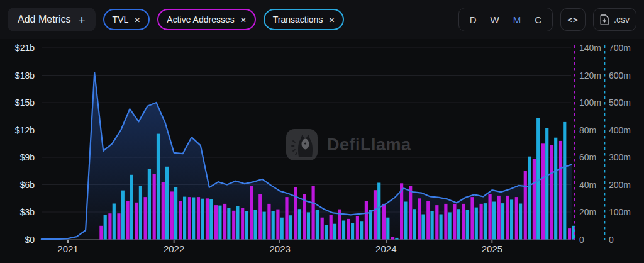  Describe the element at coordinates (587, 185) in the screenshot. I see `active-addresses-axis-label: 40m` at that location.